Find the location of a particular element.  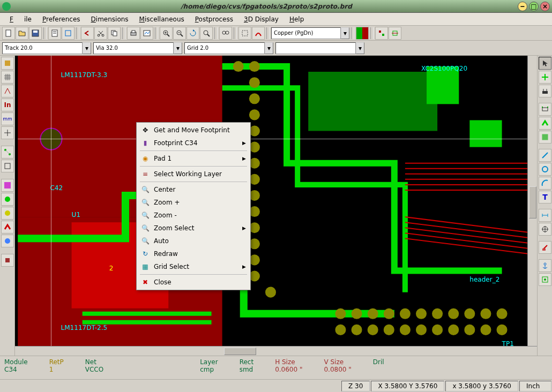

app-icon is located at coordinates (6, 6).